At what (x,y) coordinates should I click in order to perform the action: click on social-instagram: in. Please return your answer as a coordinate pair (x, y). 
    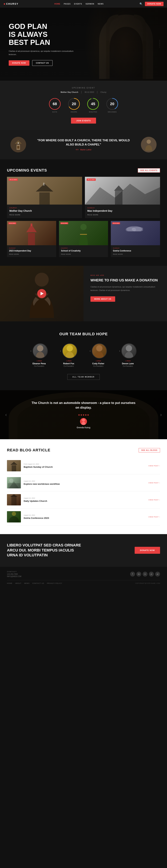
    Looking at the image, I should click on (145, 574).